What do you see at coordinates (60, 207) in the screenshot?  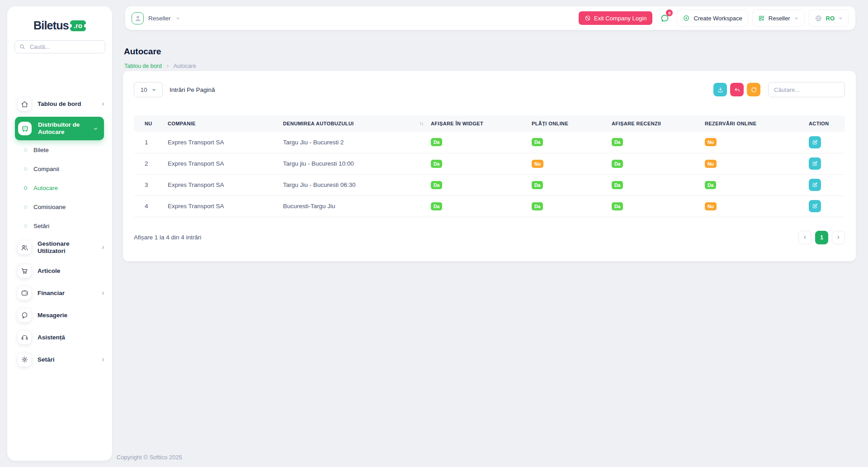 I see `sidebar-item-comisioane: Comisioane` at bounding box center [60, 207].